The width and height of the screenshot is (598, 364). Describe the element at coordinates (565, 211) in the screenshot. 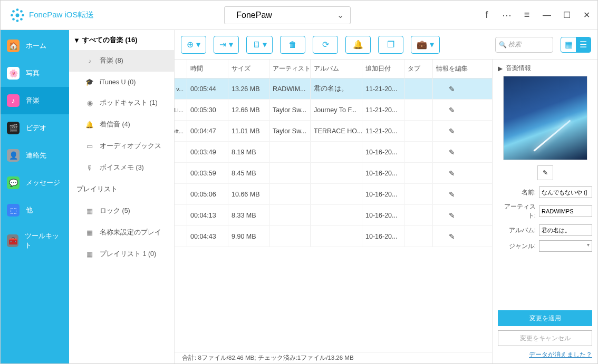

I see `artist-field: RADWIMPS` at that location.